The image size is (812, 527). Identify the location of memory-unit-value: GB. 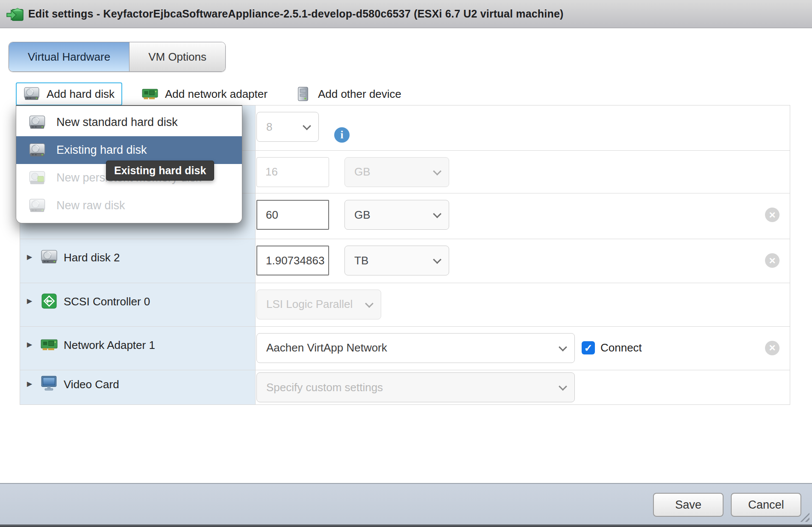
(362, 172).